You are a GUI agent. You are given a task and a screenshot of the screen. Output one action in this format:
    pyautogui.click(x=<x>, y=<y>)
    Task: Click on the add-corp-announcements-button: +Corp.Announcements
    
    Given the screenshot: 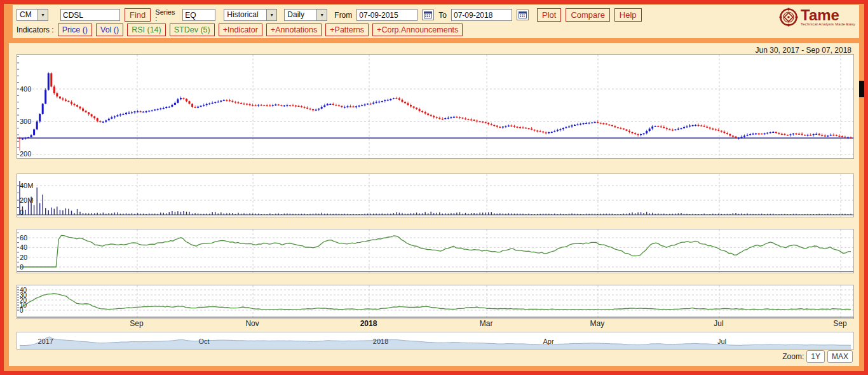 What is the action you would take?
    pyautogui.click(x=417, y=30)
    